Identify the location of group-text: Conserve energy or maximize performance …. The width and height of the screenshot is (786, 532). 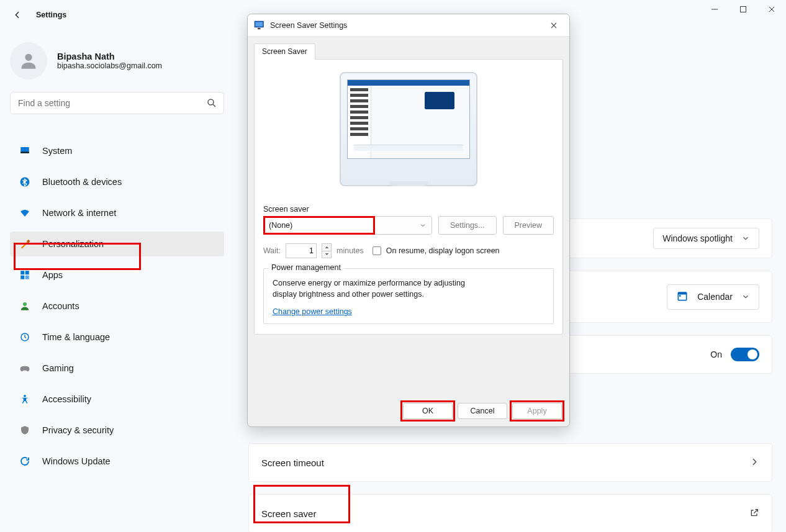
(409, 289).